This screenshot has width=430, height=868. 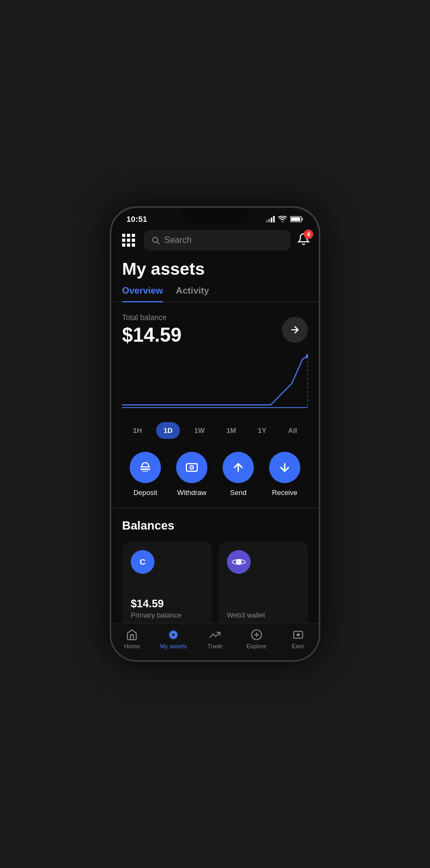 What do you see at coordinates (238, 474) in the screenshot?
I see `send-action: Send` at bounding box center [238, 474].